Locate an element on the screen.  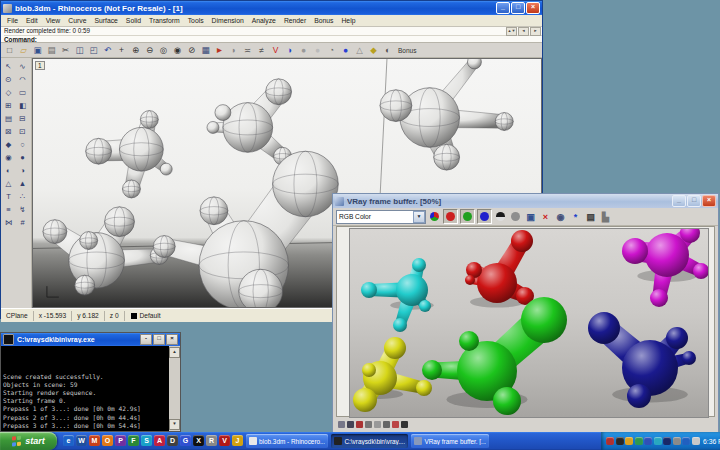
side-toolbar-icon: ◧ is located at coordinates (22, 106).